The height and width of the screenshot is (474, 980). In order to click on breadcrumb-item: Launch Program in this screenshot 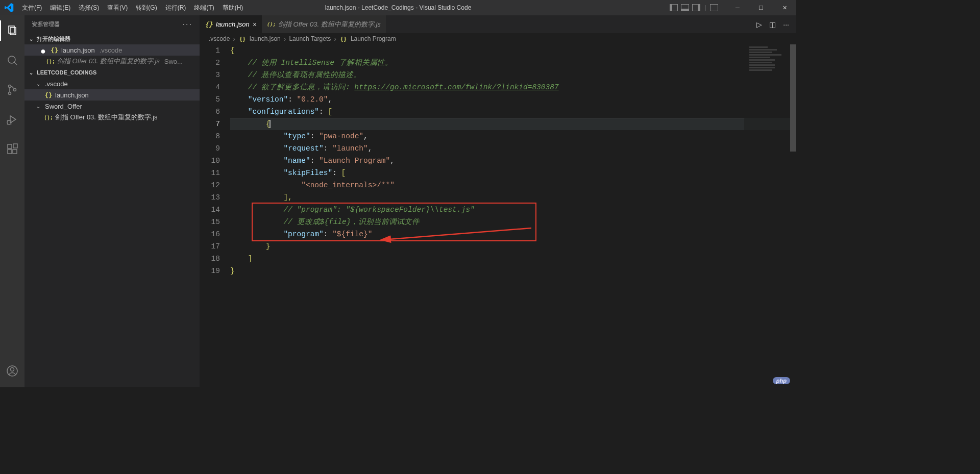, I will do `click(374, 39)`.